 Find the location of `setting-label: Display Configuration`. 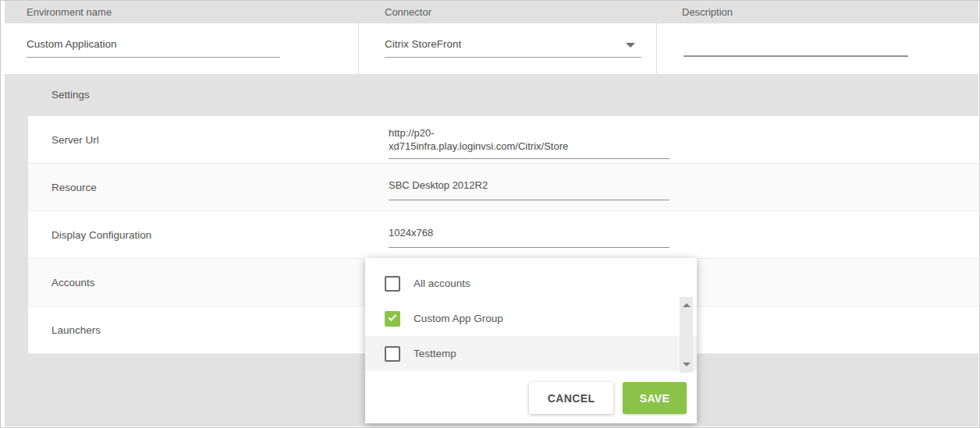

setting-label: Display Configuration is located at coordinates (101, 235).